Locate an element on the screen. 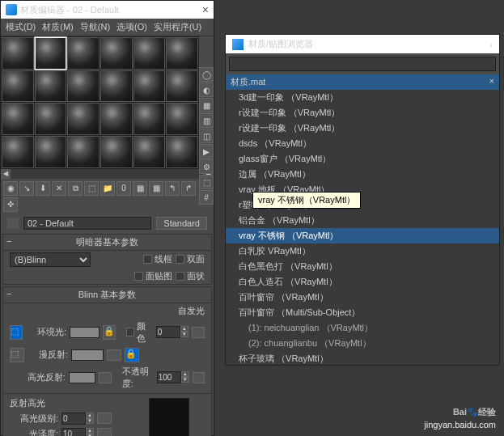  material-list-item: 铝合金 （VRayMtl） is located at coordinates (362, 220).